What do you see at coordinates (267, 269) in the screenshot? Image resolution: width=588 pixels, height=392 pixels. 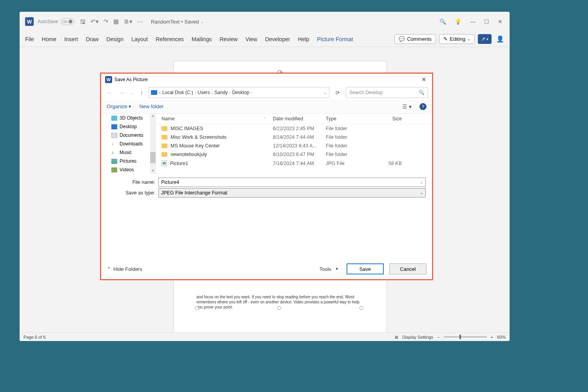 I see `dialog-bottom: ⌃Hide Folders Tools▼ Save Cancel` at bounding box center [267, 269].